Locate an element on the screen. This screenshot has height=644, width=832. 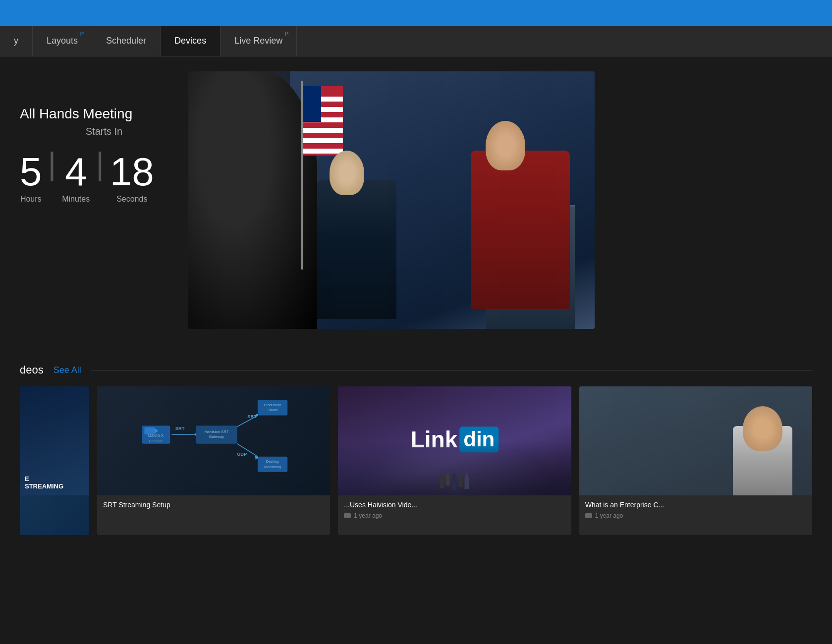
partial-card-thumb: ESTREAMING is located at coordinates (55, 441).